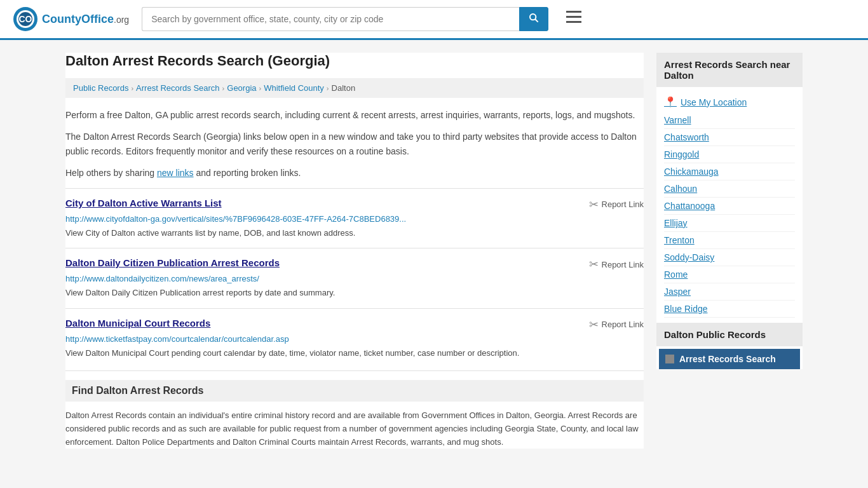 The height and width of the screenshot is (488, 868). I want to click on logo-text: CountyOffice.org, so click(85, 19).